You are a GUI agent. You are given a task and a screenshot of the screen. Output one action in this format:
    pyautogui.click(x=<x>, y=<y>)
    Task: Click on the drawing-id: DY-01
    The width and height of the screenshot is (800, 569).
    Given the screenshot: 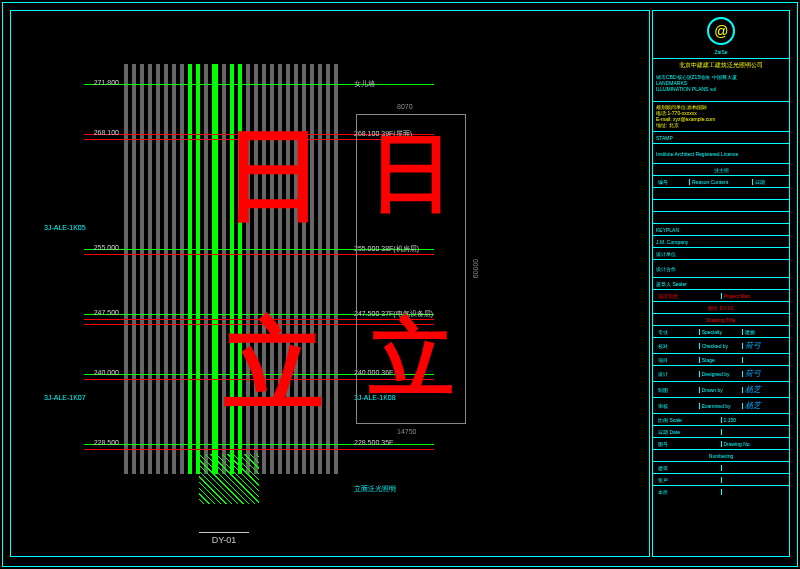 What is the action you would take?
    pyautogui.click(x=224, y=538)
    